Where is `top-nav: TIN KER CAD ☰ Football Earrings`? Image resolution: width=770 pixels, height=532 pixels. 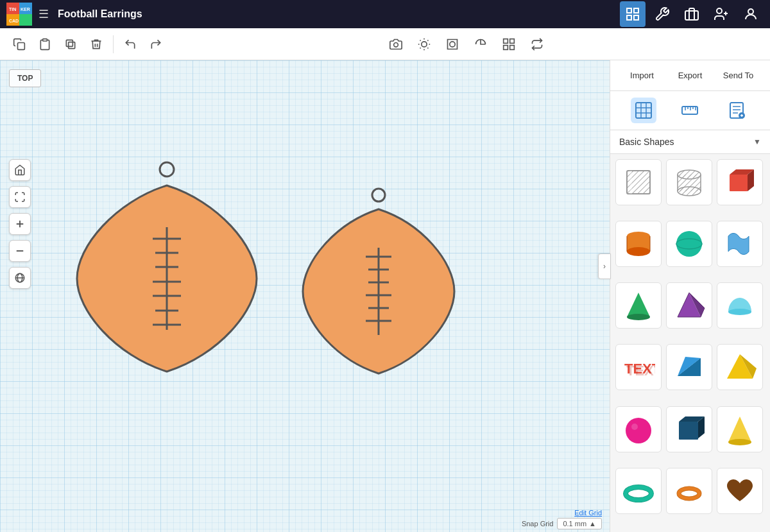 top-nav: TIN KER CAD ☰ Football Earrings is located at coordinates (385, 14).